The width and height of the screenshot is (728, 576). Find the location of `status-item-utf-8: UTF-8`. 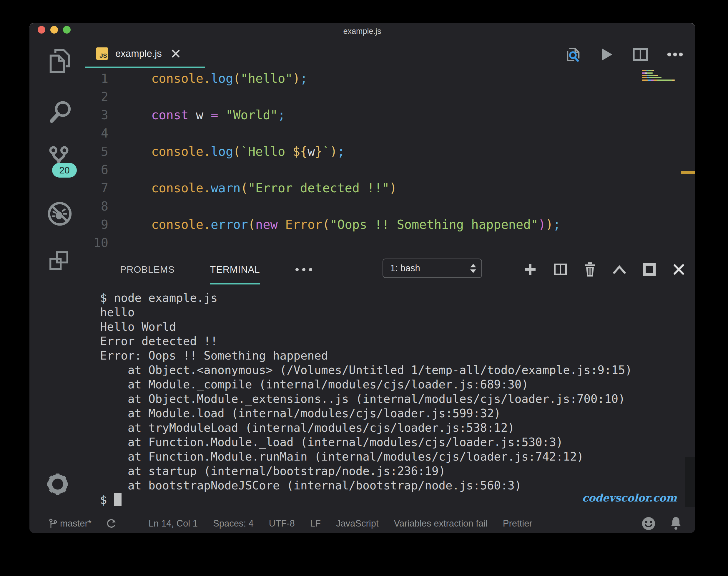

status-item-utf-8: UTF-8 is located at coordinates (282, 523).